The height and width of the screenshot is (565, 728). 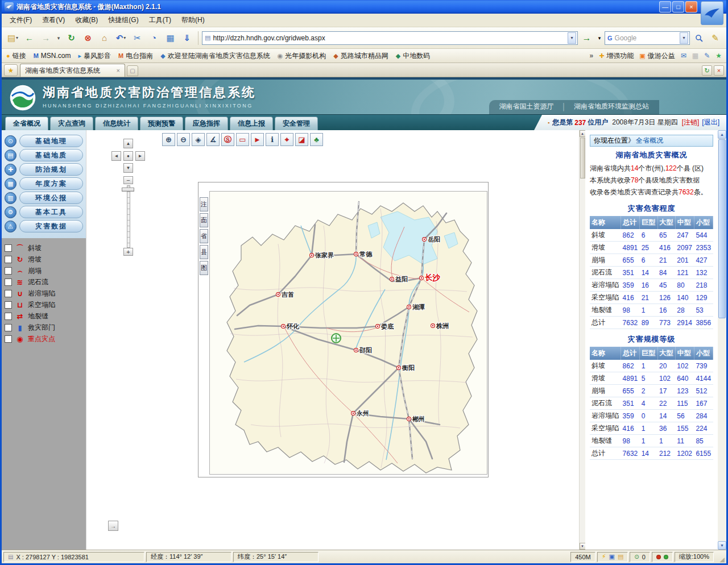 What do you see at coordinates (302, 56) in the screenshot?
I see `link-item: ◉光年摄影机构` at bounding box center [302, 56].